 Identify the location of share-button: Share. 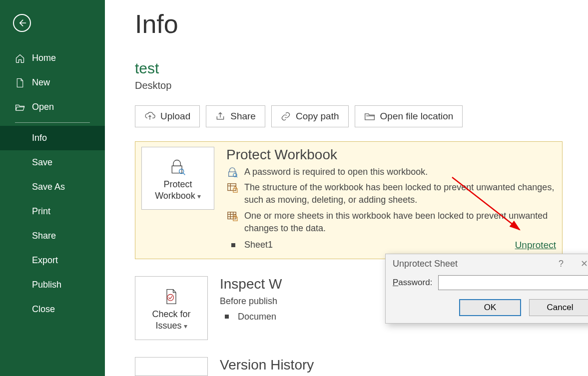
(236, 116).